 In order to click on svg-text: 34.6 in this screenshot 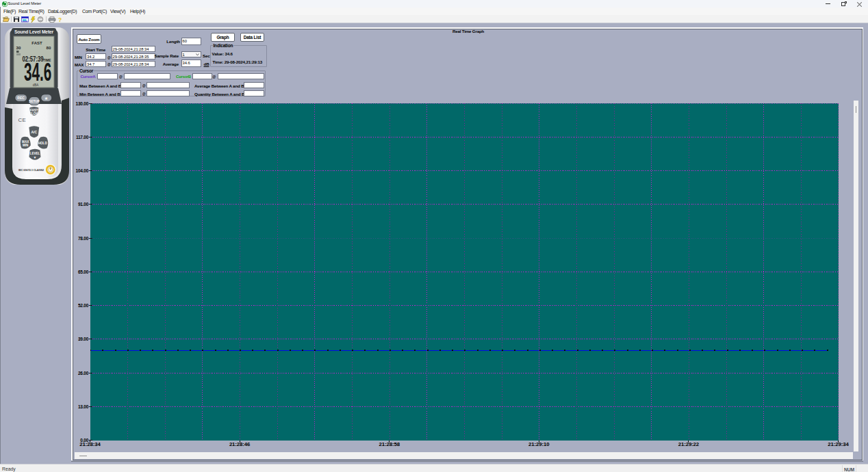, I will do `click(38, 73)`.